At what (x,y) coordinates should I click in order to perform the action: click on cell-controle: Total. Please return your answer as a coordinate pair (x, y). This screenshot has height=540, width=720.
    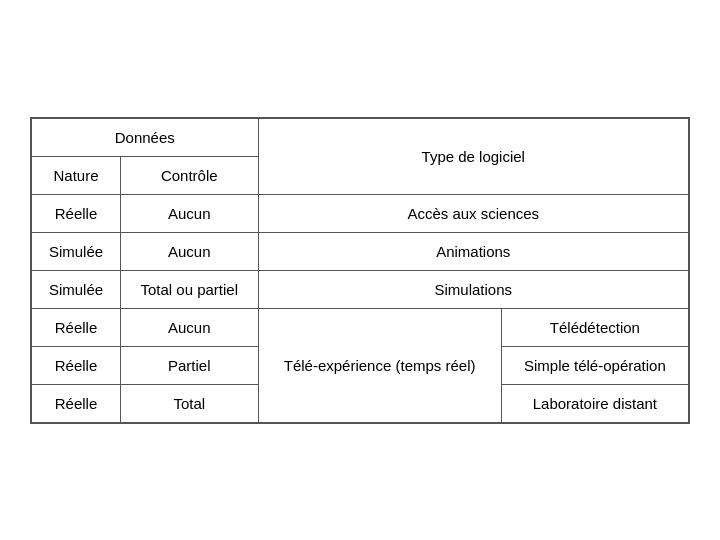
    Looking at the image, I should click on (189, 404).